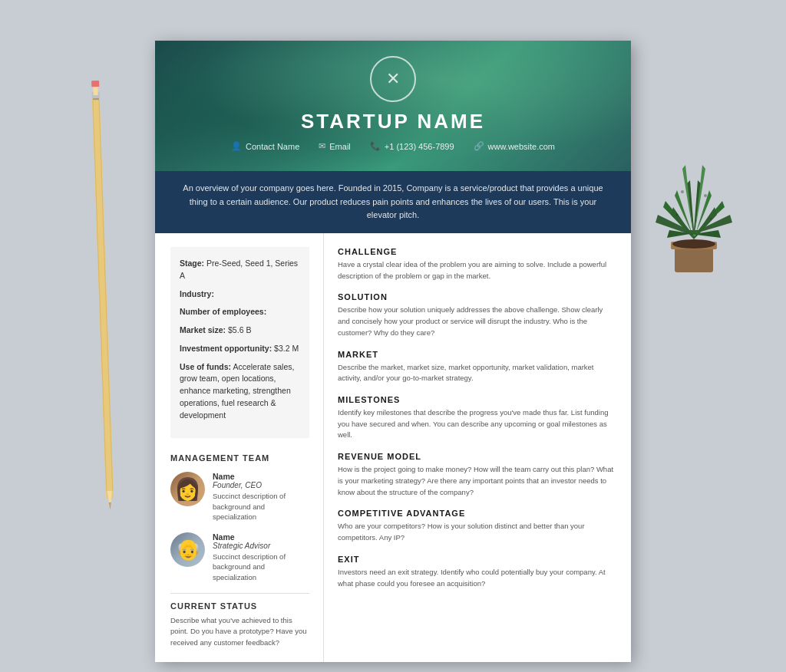 This screenshot has height=672, width=786. I want to click on member-title-1: Founder, CEO, so click(261, 485).